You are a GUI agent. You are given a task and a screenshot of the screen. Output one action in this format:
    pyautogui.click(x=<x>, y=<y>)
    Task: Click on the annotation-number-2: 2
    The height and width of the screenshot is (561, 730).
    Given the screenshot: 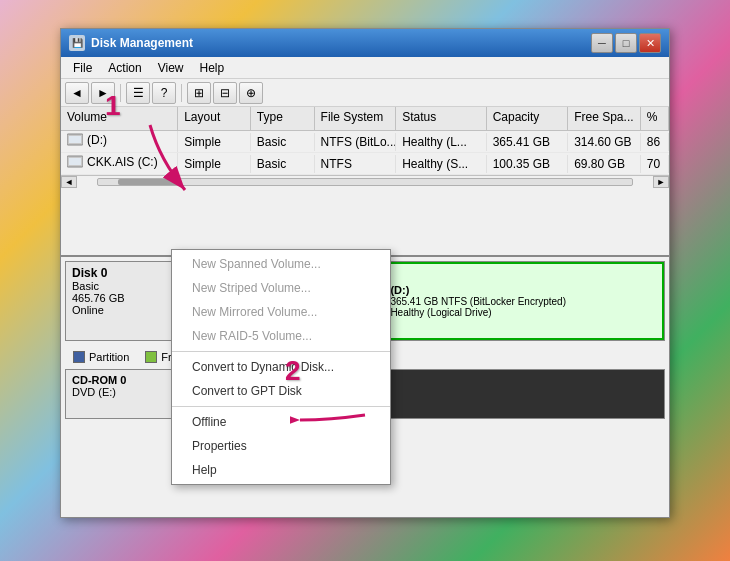 What is the action you would take?
    pyautogui.click(x=293, y=371)
    